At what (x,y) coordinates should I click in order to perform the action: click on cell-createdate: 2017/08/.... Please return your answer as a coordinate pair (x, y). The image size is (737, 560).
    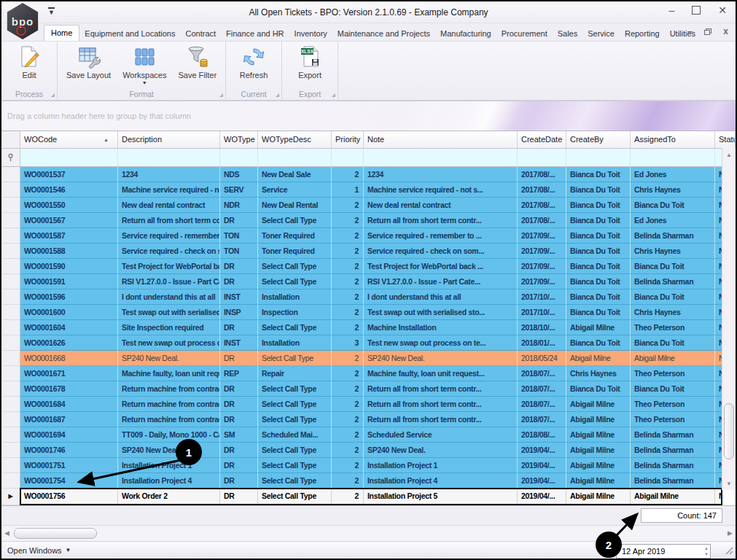
    Looking at the image, I should click on (542, 175).